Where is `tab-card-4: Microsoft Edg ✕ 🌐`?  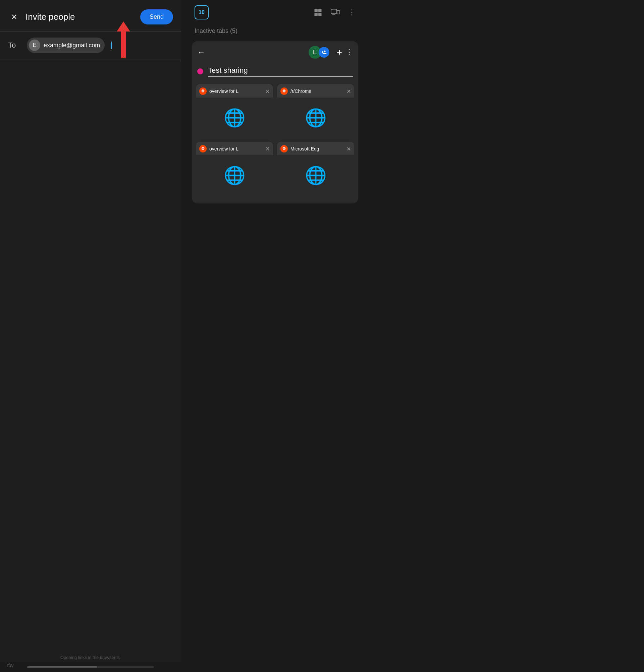
tab-card-4: Microsoft Edg ✕ 🌐 is located at coordinates (316, 169).